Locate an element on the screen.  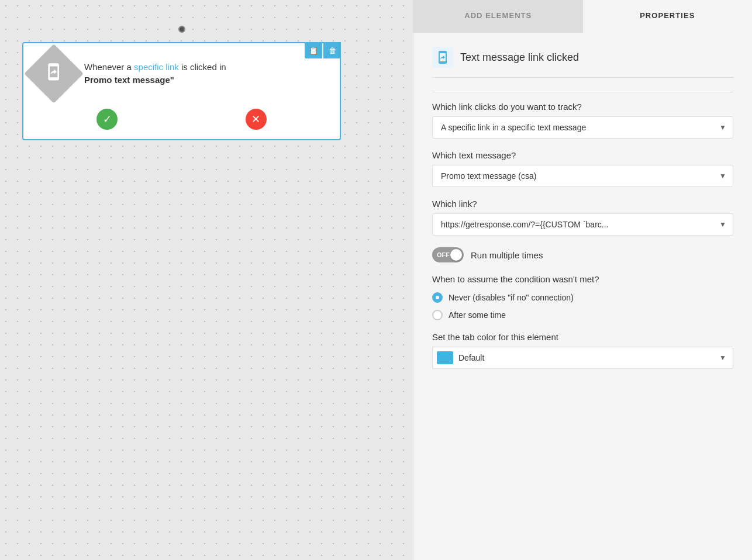
node-diamond-icon is located at coordinates (54, 74).